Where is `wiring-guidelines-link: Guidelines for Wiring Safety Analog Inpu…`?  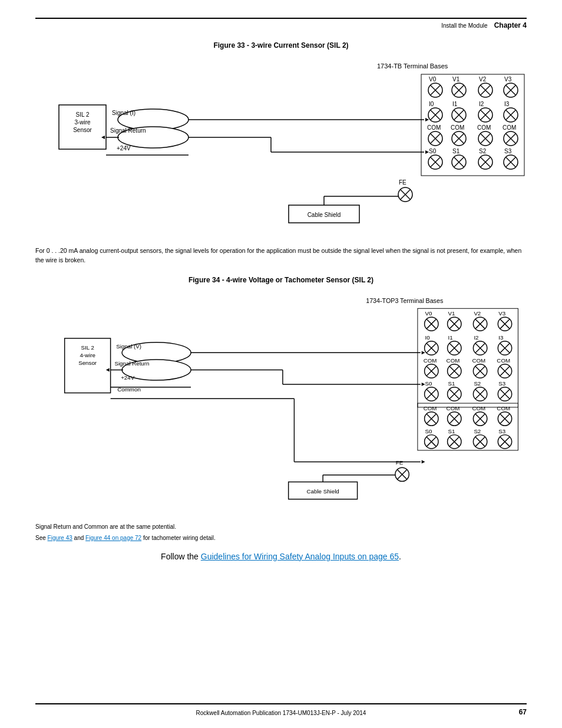
wiring-guidelines-link: Guidelines for Wiring Safety Analog Inpu… is located at coordinates (300, 556).